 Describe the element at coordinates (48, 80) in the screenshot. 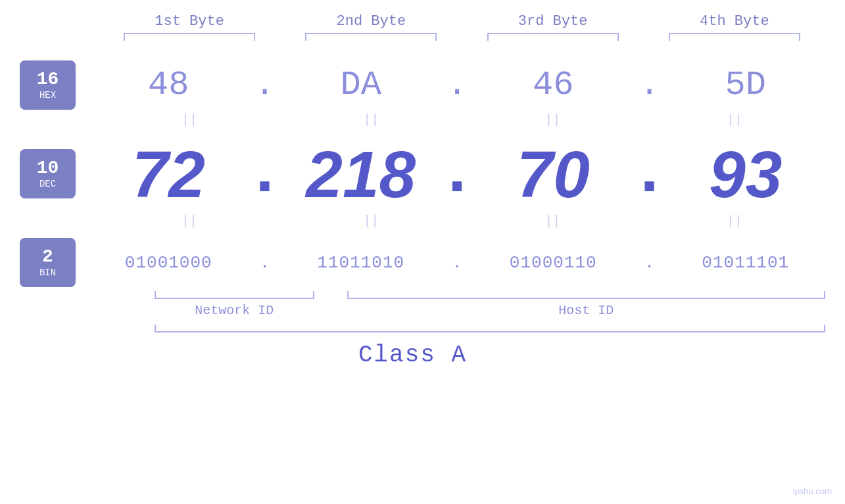

I see `hex-base-number: 16` at that location.